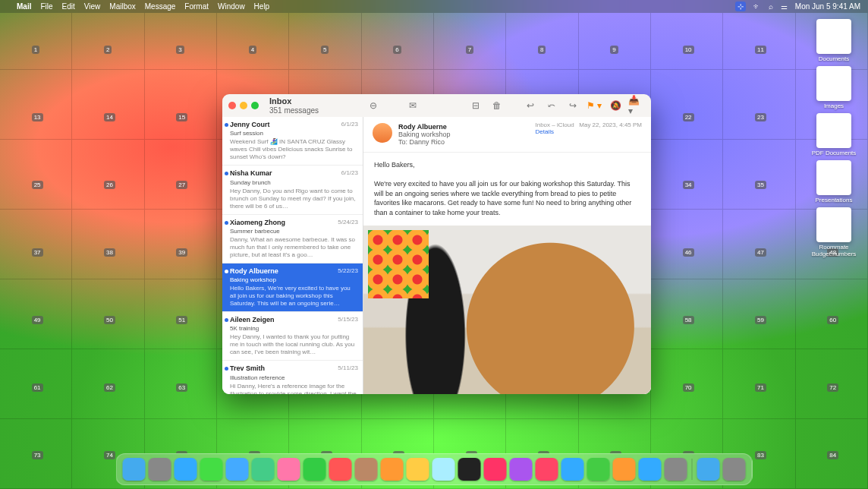 Image resolution: width=868 pixels, height=489 pixels. What do you see at coordinates (434, 6) in the screenshot?
I see `menubar: Mail FileEditViewMailboxMessageFormatWin…` at bounding box center [434, 6].